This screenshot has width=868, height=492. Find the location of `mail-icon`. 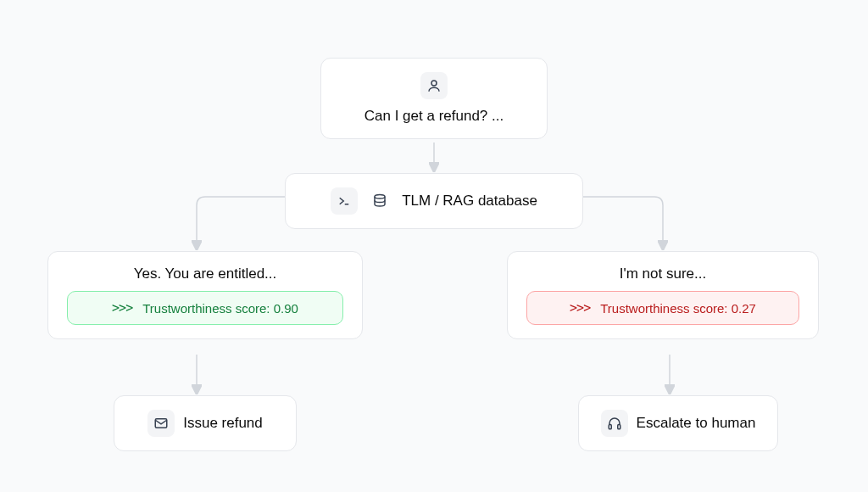

mail-icon is located at coordinates (161, 423).